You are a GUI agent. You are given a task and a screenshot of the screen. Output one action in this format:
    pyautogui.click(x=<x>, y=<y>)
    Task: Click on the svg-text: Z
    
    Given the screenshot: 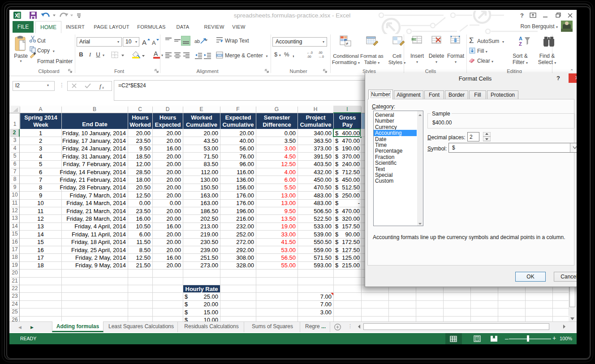 What is the action you would take?
    pyautogui.click(x=521, y=44)
    